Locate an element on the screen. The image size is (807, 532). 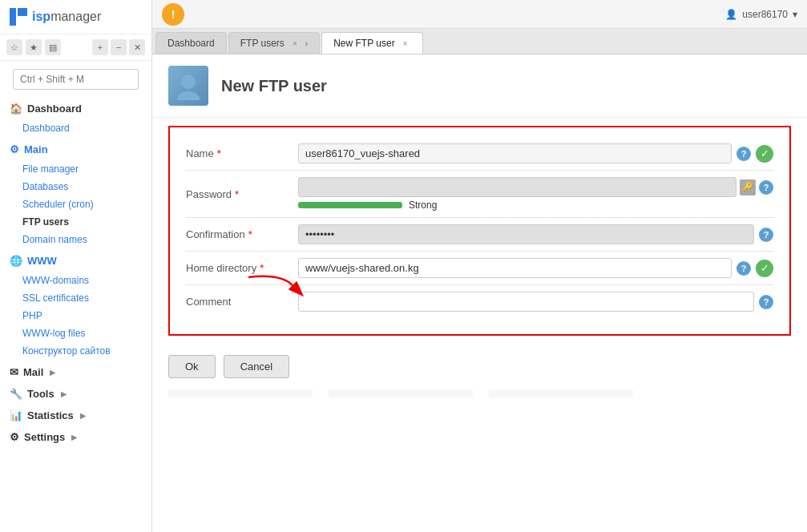
sidebar-item-php: PHP is located at coordinates (75, 316).